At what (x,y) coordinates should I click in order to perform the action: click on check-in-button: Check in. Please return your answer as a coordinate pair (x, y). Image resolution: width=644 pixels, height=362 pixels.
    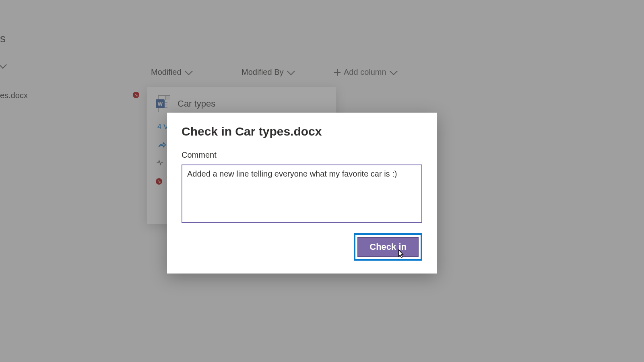
    Looking at the image, I should click on (388, 247).